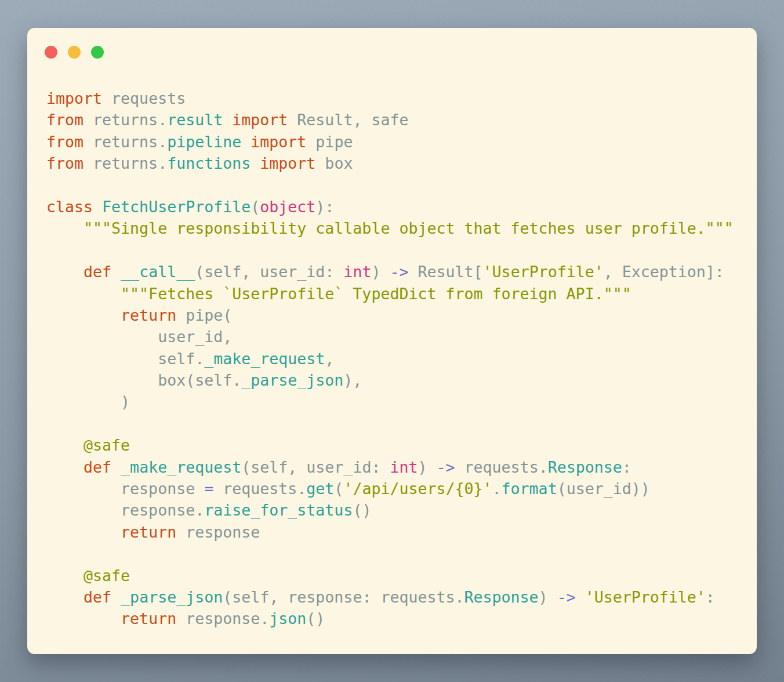 The width and height of the screenshot is (784, 682). Describe the element at coordinates (401, 99) in the screenshot. I see `code-line: import requests` at that location.